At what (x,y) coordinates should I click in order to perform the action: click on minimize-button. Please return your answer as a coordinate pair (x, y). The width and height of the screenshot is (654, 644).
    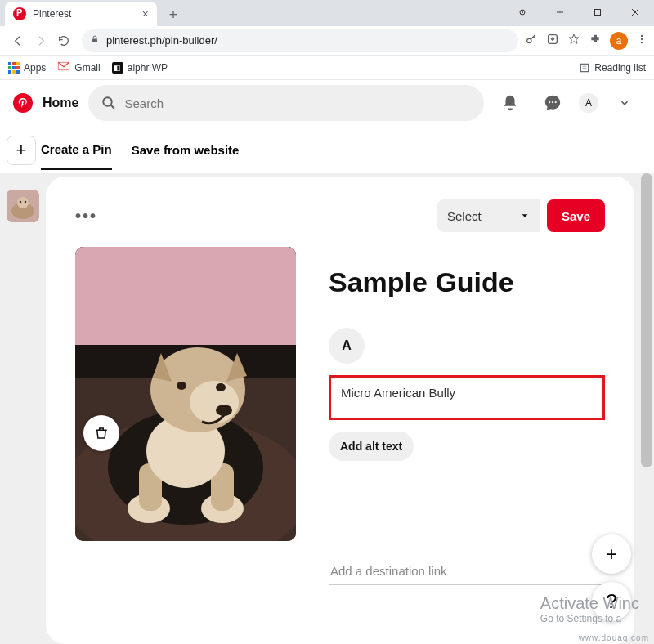
    Looking at the image, I should click on (560, 12).